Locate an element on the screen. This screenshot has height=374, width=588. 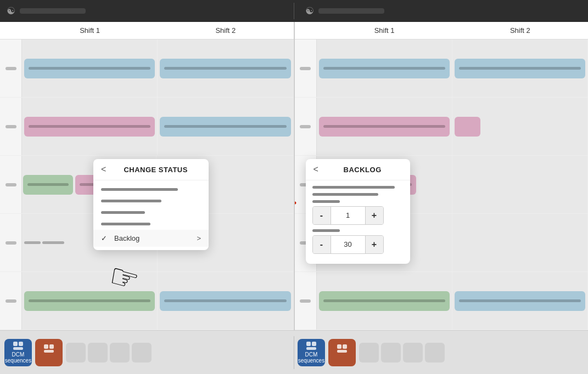
popup-item-backlog: ✓ Backlog > is located at coordinates (151, 238).